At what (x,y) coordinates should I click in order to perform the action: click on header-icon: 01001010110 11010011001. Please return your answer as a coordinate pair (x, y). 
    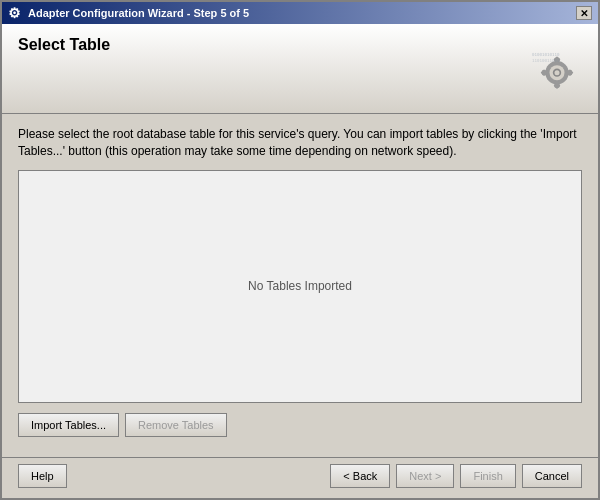
    Looking at the image, I should click on (552, 66).